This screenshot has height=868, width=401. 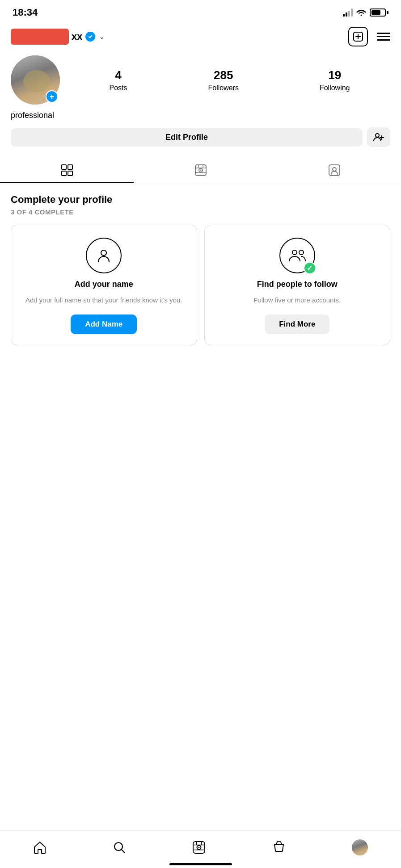 What do you see at coordinates (297, 256) in the screenshot?
I see `card-people-icon-container: ✓` at bounding box center [297, 256].